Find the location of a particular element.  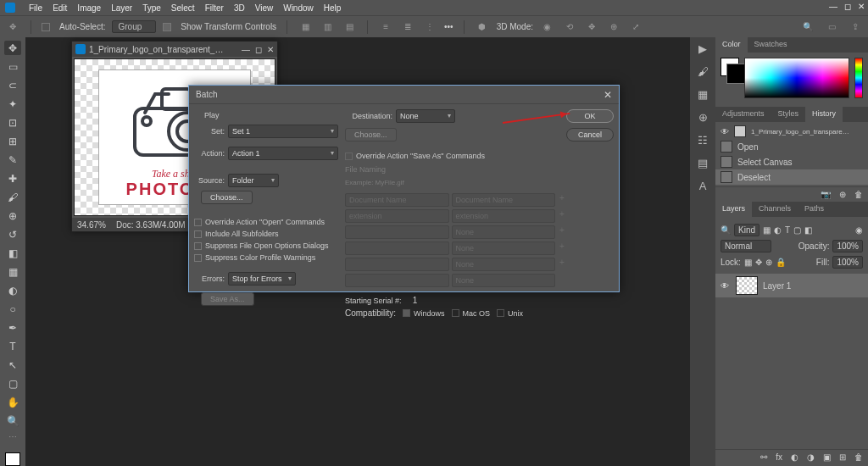

3d-mode-icon: ⟲ is located at coordinates (570, 27).